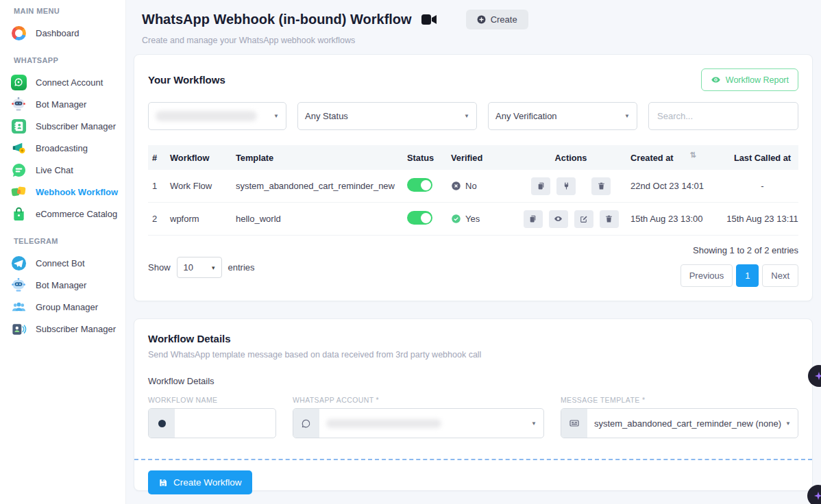 The image size is (821, 504). I want to click on template-icon, so click(574, 423).